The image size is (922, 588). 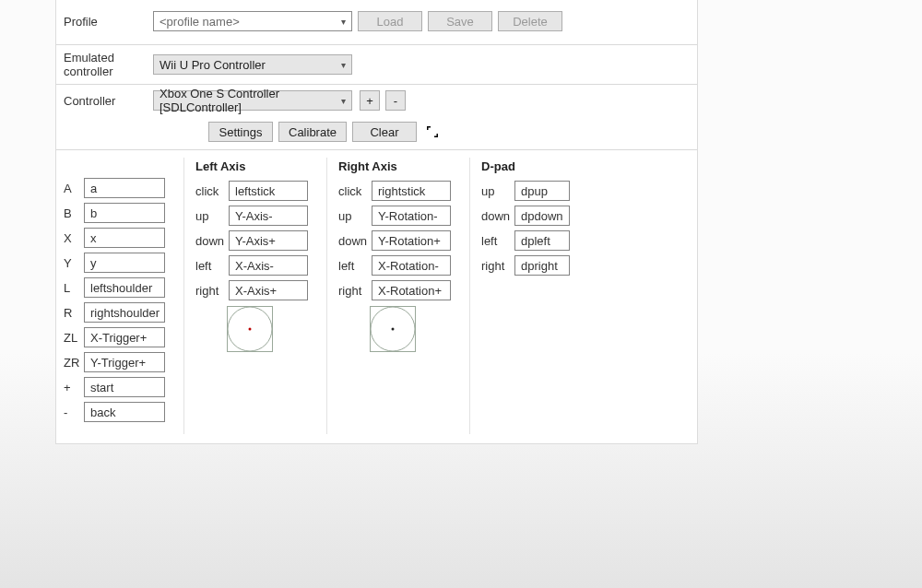 I want to click on dpad-column: D-pad updpup downdpdown leftdpleft right…, so click(x=524, y=296).